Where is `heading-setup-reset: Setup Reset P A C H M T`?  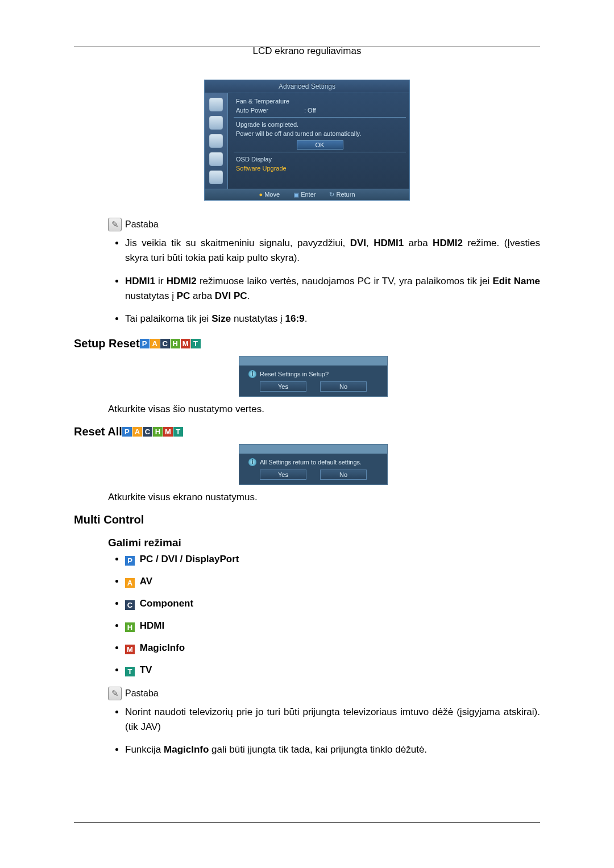
heading-setup-reset: Setup Reset P A C H M T is located at coordinates (307, 343).